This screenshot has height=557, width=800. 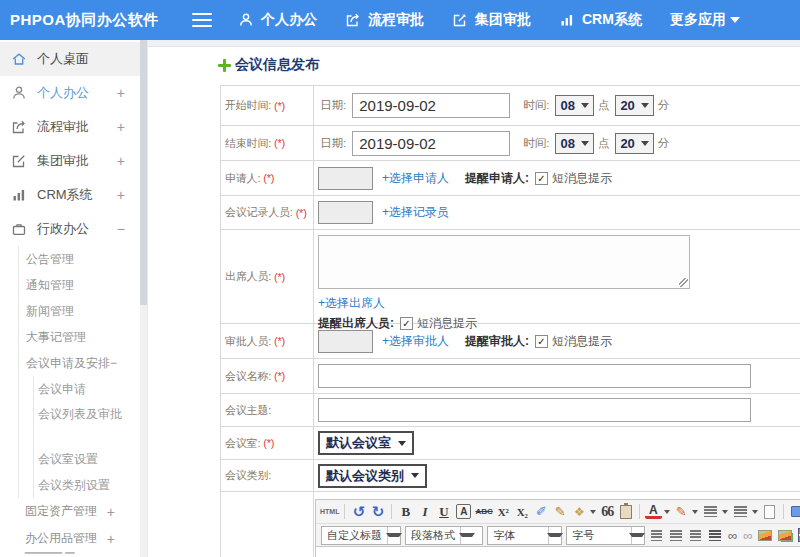 I want to click on start-hour-select: 08, so click(x=574, y=106).